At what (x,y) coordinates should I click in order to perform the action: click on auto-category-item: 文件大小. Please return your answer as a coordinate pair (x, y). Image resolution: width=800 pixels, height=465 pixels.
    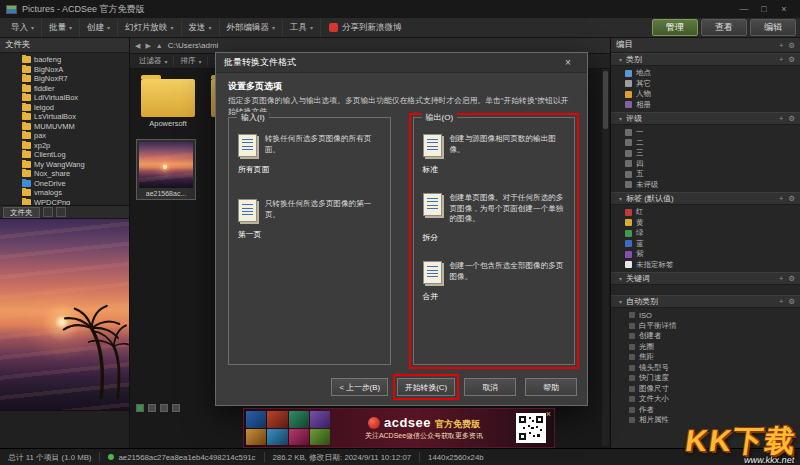
    Looking at the image, I should click on (706, 400).